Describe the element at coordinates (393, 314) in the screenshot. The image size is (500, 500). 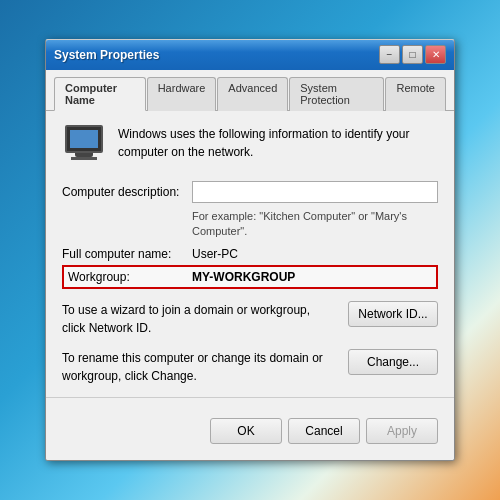
I see `network-id-button: Network ID...` at that location.